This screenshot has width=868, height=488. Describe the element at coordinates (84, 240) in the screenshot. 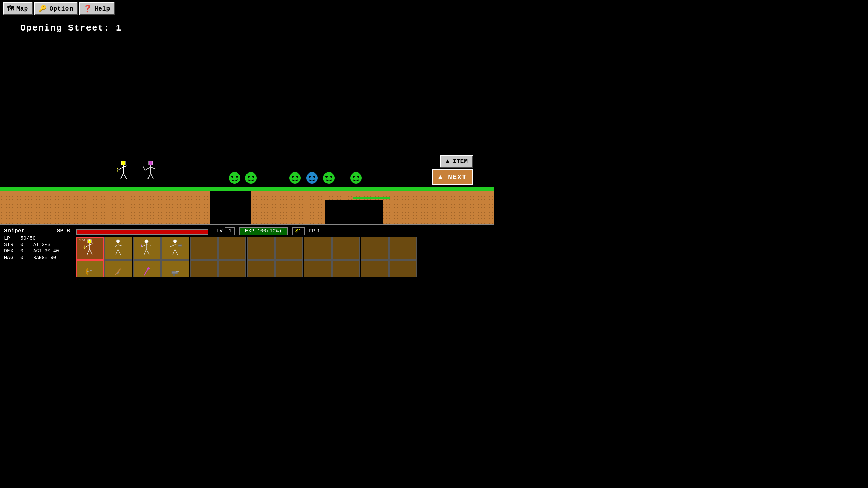

I see `inv-cell-label-0: PLAYER` at that location.